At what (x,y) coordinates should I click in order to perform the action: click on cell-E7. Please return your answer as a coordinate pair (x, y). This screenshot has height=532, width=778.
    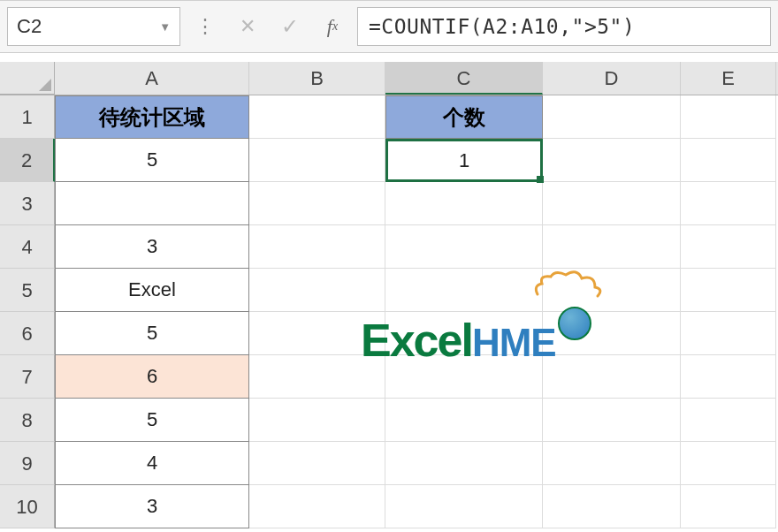
    Looking at the image, I should click on (728, 376).